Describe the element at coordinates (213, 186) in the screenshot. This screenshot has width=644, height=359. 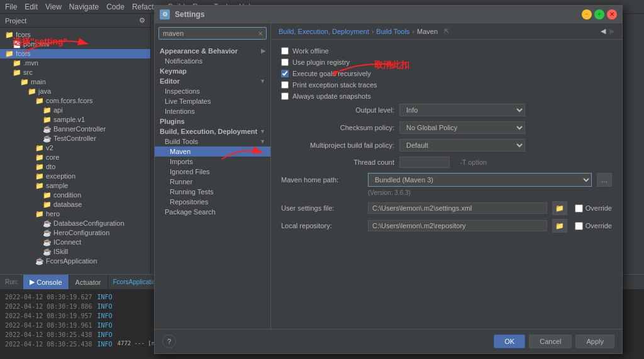
I see `settings-tree: Appearance & Behavior ▶ Notifications Ke…` at that location.